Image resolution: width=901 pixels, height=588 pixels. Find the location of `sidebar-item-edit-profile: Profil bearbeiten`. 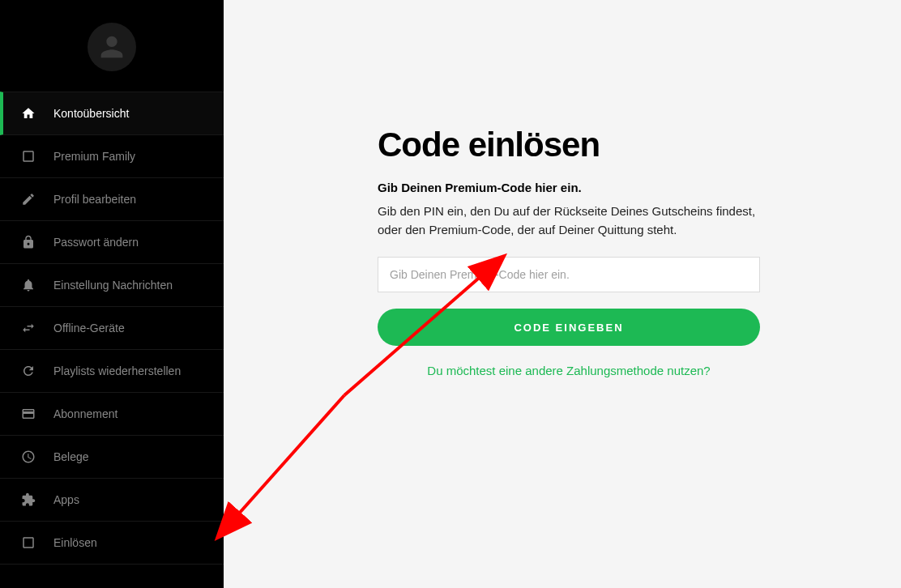

sidebar-item-edit-profile: Profil bearbeiten is located at coordinates (112, 199).